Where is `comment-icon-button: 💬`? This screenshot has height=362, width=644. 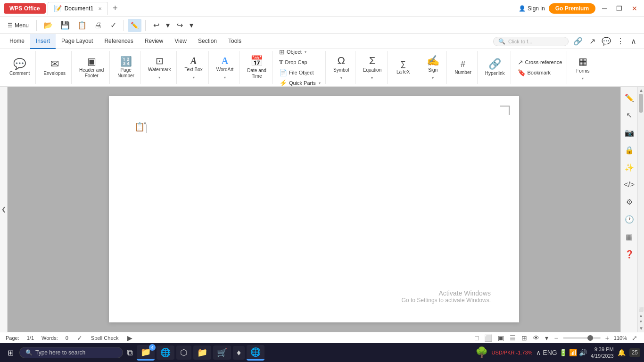
comment-icon-button: 💬 is located at coordinates (606, 41).